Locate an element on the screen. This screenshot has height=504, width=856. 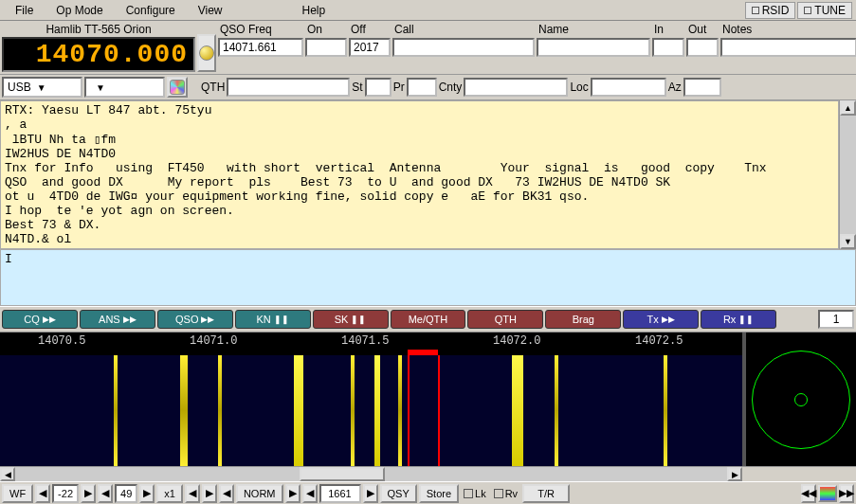
mode-dropdown: USB ▼ is located at coordinates (42, 87).